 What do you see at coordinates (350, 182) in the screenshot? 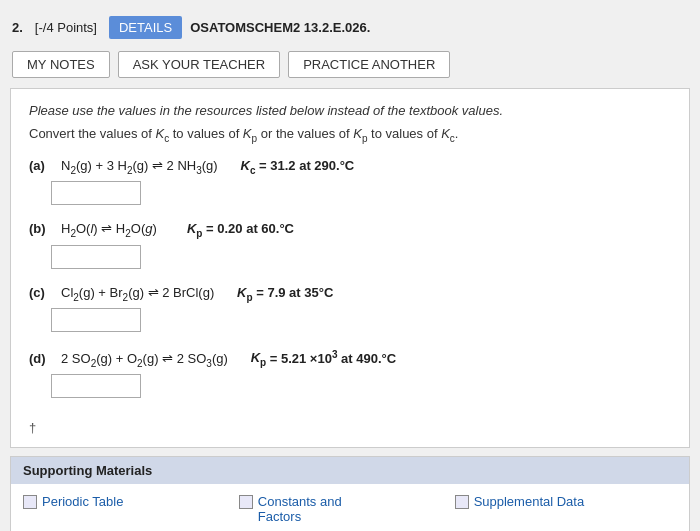
I see `part-a: (a) N2(g) + 3 H2(g) ⇌ 2 NH3(g) Kc = 31.2…` at bounding box center [350, 182].